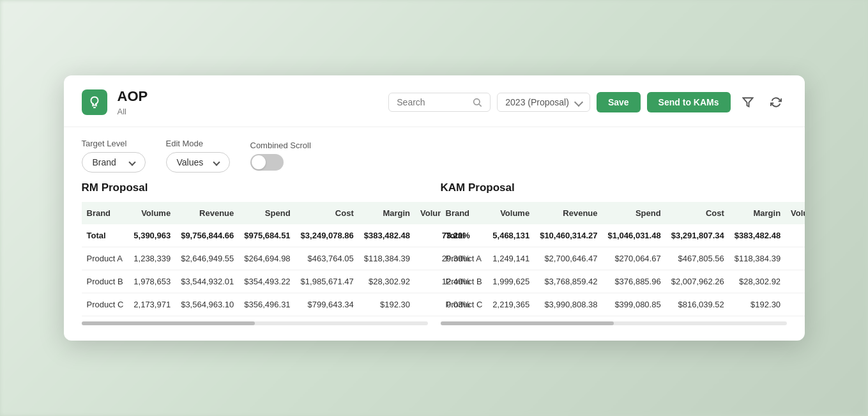 The image size is (868, 416). Describe the element at coordinates (387, 213) in the screenshot. I see `rm-col-margin: Margin` at that location.